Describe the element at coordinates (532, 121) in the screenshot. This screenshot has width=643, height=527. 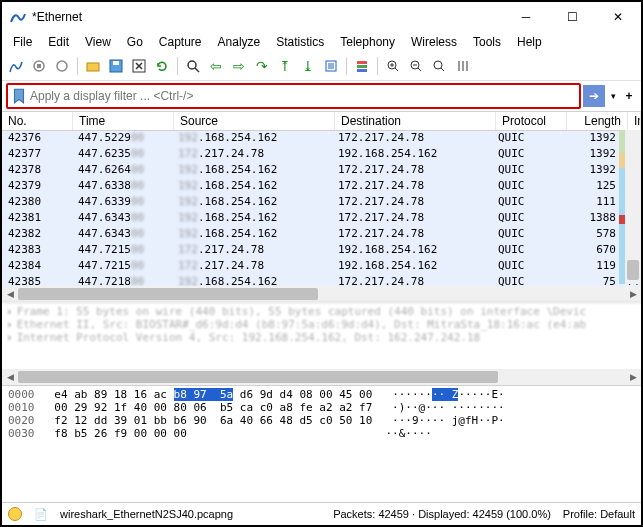
I see `col-header-proto: Protocol` at that location.